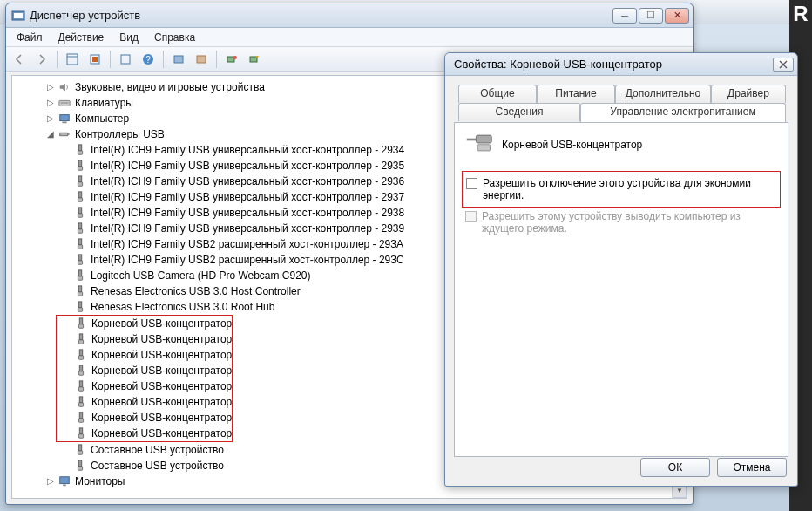 This screenshot has height=511, width=812. I want to click on tab-advanced: Дополнительно, so click(663, 94).